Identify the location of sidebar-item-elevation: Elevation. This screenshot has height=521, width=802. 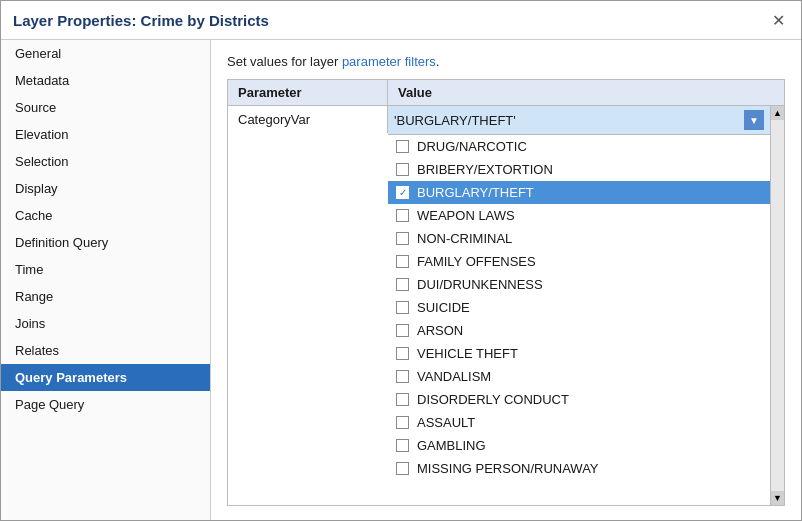
(106, 134).